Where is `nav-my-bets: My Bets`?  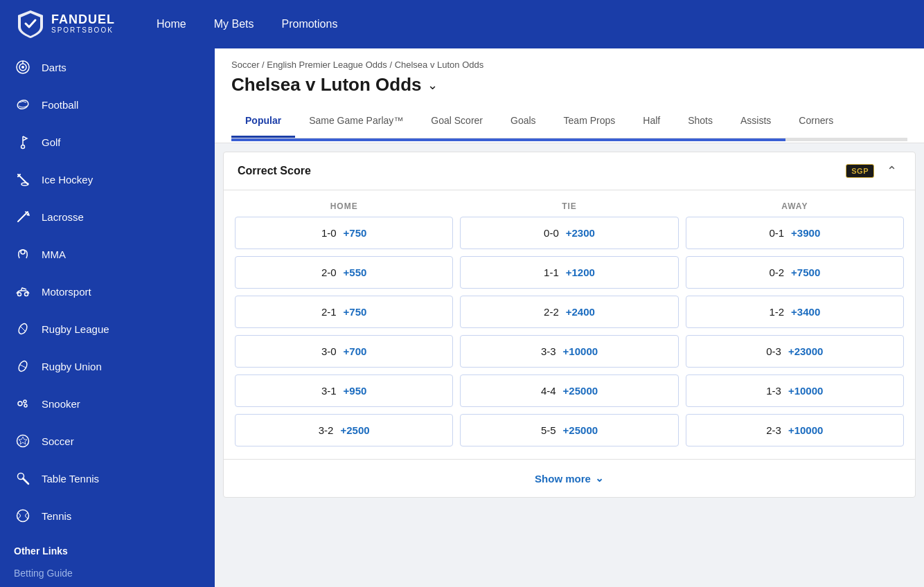 nav-my-bets: My Bets is located at coordinates (234, 24).